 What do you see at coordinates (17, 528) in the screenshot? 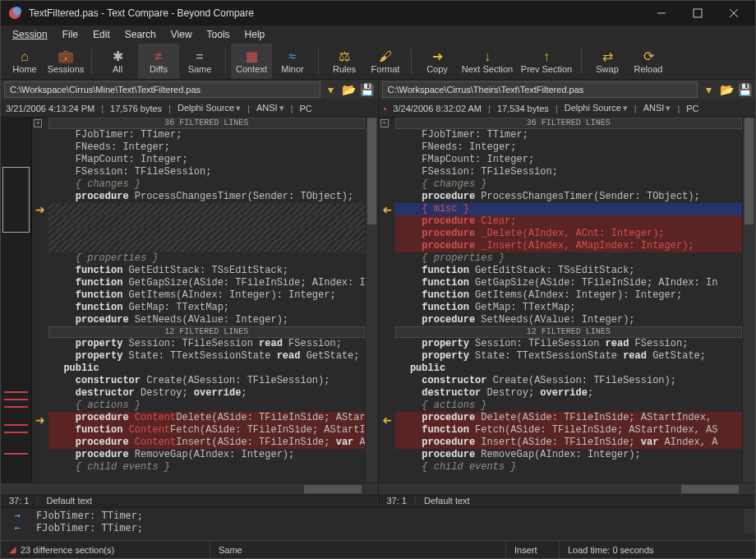
I see `arrow-left-icon: ←` at bounding box center [17, 528].